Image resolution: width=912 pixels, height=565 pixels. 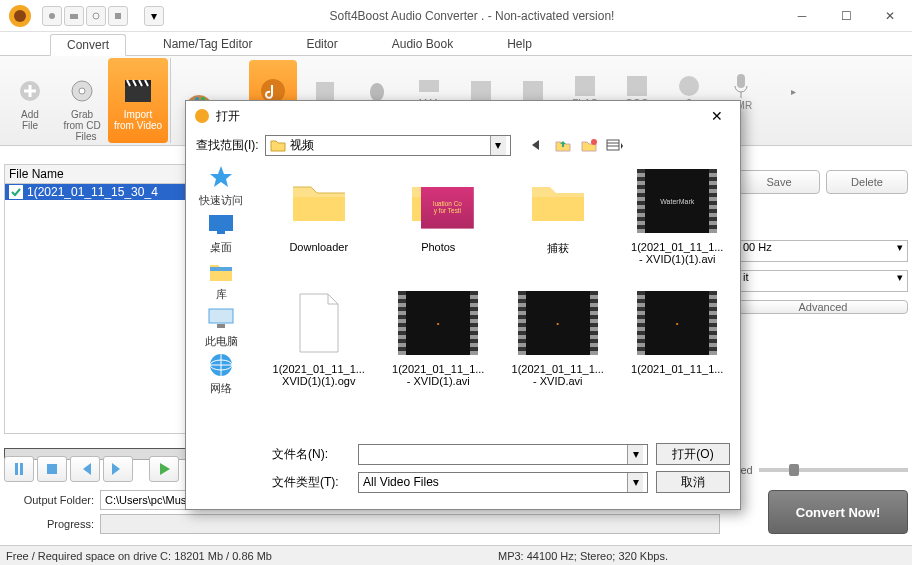 I want to click on quick-dropdown: ▾, so click(x=154, y=16).